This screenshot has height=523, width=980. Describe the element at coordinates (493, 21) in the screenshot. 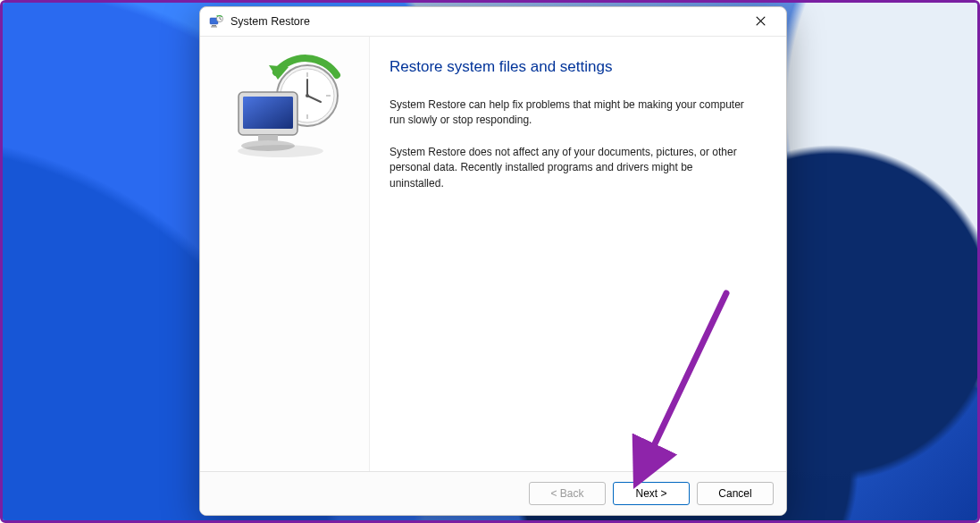

I see `titlebar: System Restore` at that location.